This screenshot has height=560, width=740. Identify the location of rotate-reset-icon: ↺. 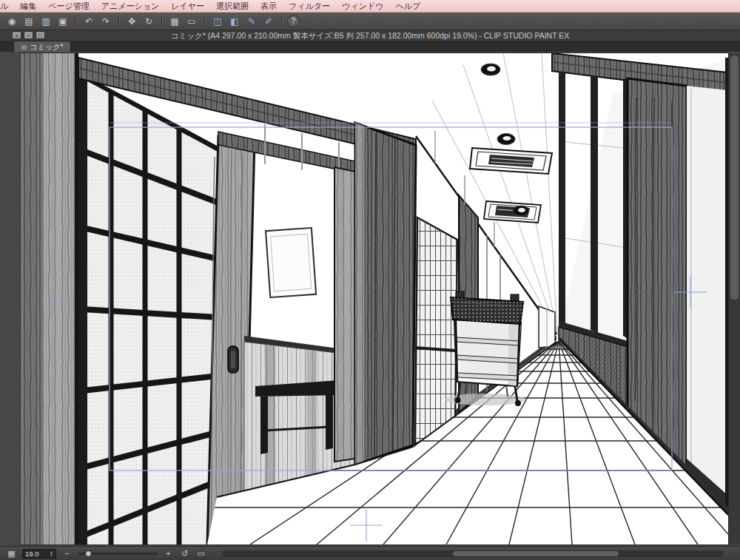
(185, 553).